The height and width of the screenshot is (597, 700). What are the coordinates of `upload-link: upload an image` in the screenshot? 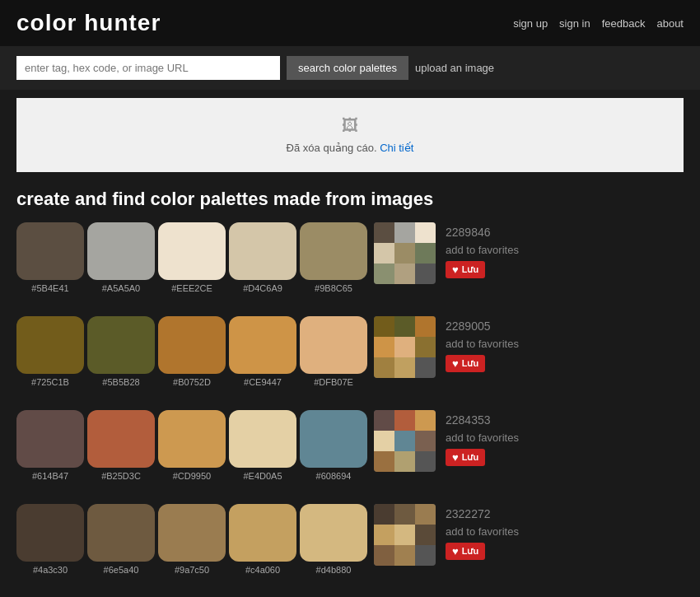 It's located at (455, 68).